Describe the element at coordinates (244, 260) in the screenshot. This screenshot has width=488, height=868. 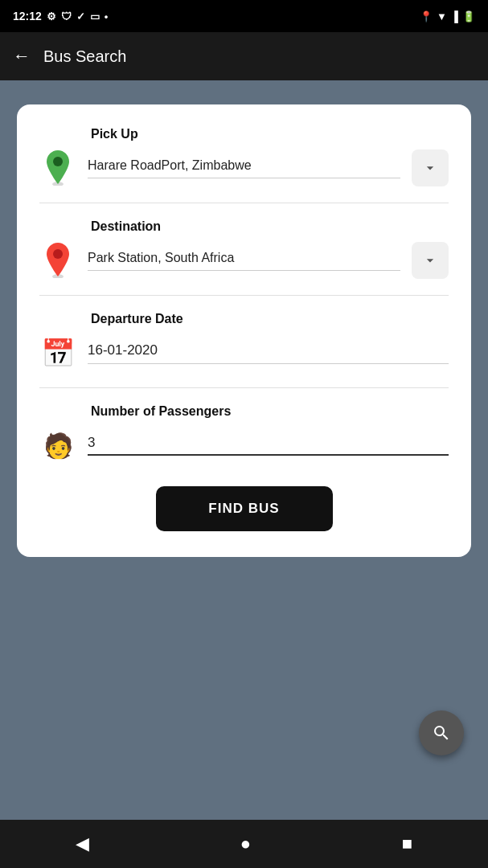
I see `destination-row: Park Station, South Africa` at that location.